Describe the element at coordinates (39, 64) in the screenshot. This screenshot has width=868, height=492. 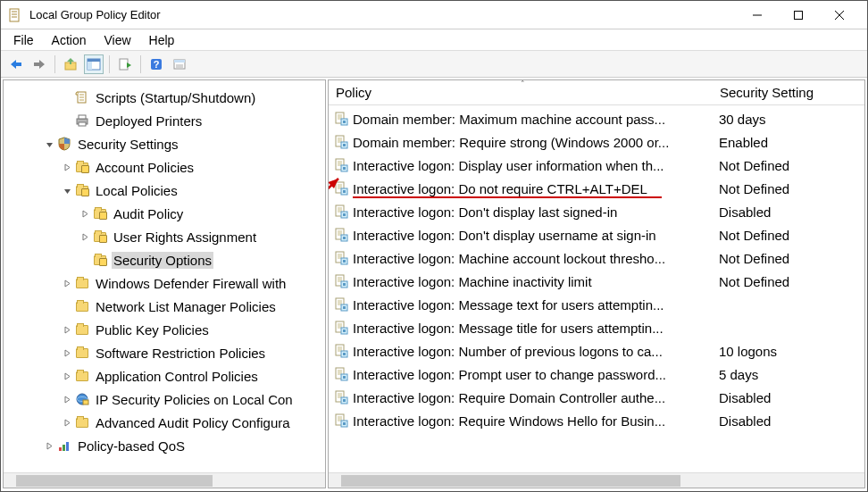
I see `forward-button` at that location.